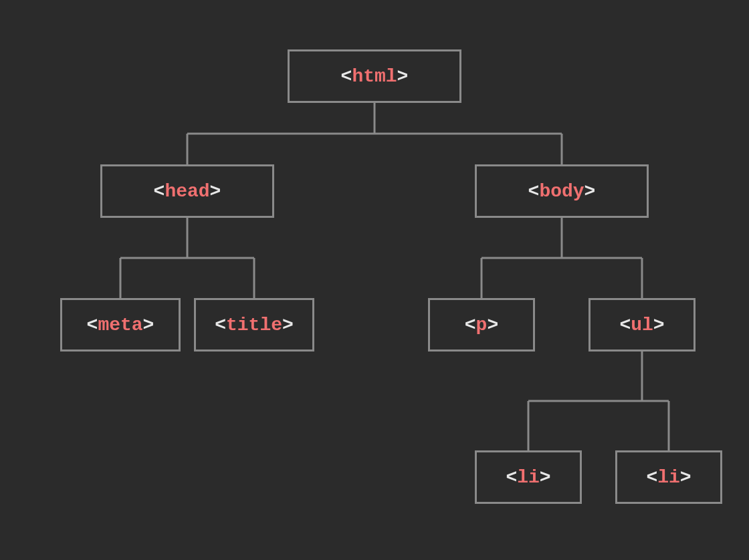  I want to click on tag-name: body, so click(562, 191).